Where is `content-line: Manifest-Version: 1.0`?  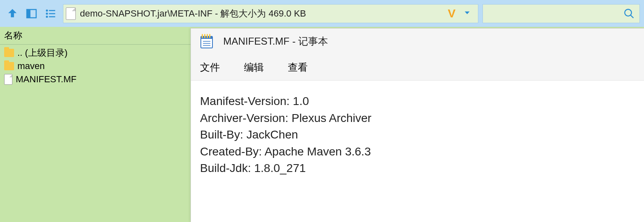 content-line: Manifest-Version: 1.0 is located at coordinates (254, 101).